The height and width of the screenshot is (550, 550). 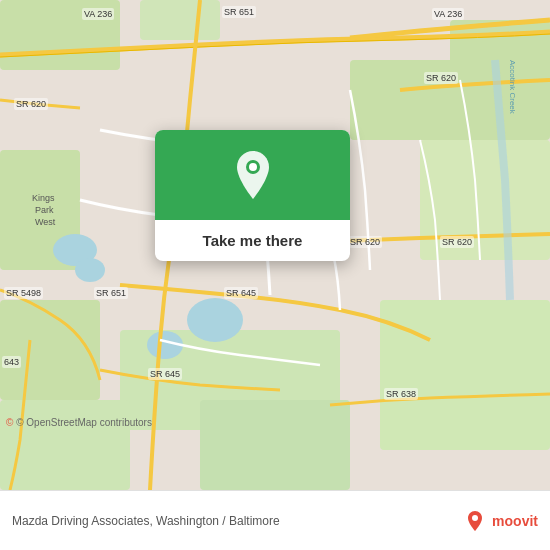 What do you see at coordinates (111, 293) in the screenshot?
I see `road-label-sr651-2: SR 651` at bounding box center [111, 293].